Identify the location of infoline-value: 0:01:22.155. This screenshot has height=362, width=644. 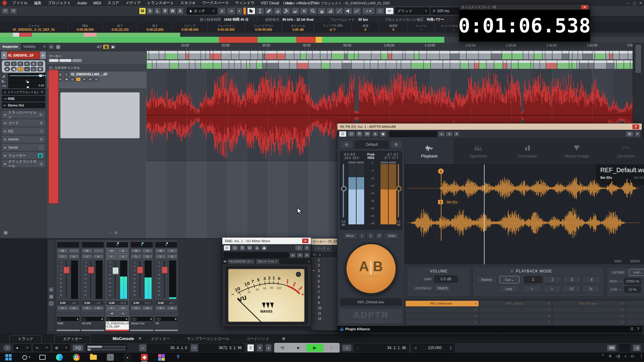
(120, 30).